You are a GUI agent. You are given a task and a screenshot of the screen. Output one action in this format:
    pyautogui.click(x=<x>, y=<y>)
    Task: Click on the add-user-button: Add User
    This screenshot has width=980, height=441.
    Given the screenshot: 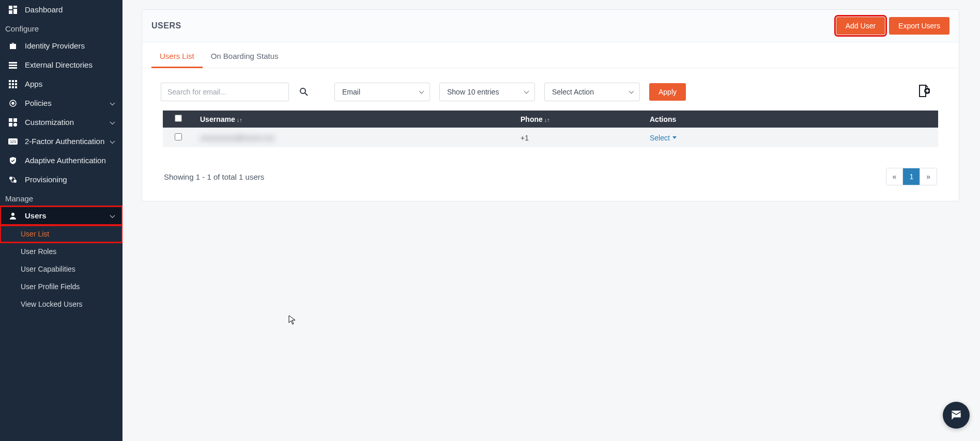 What is the action you would take?
    pyautogui.click(x=861, y=26)
    